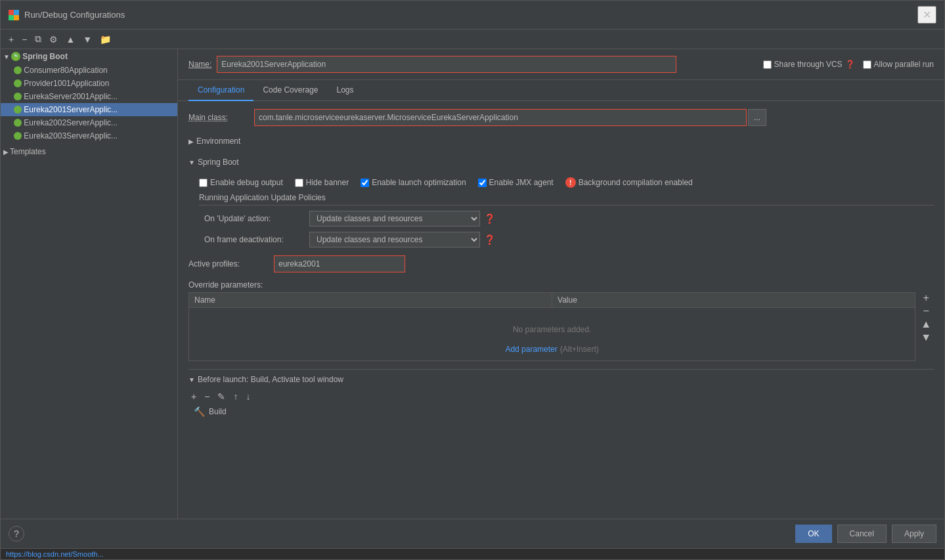  What do you see at coordinates (89, 83) in the screenshot?
I see `sidebar-item-provider: Provider1001Application` at bounding box center [89, 83].